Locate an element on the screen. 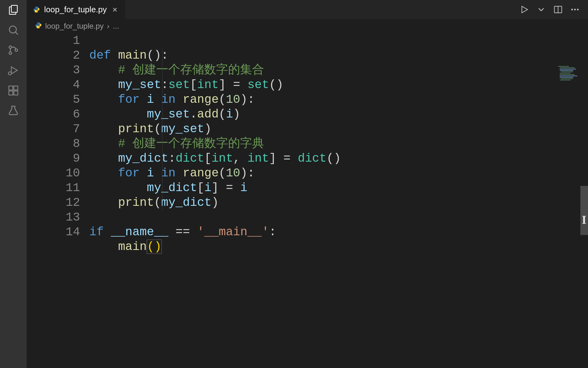 This screenshot has width=588, height=368. code-line: my_set.add(i) is located at coordinates (339, 114).